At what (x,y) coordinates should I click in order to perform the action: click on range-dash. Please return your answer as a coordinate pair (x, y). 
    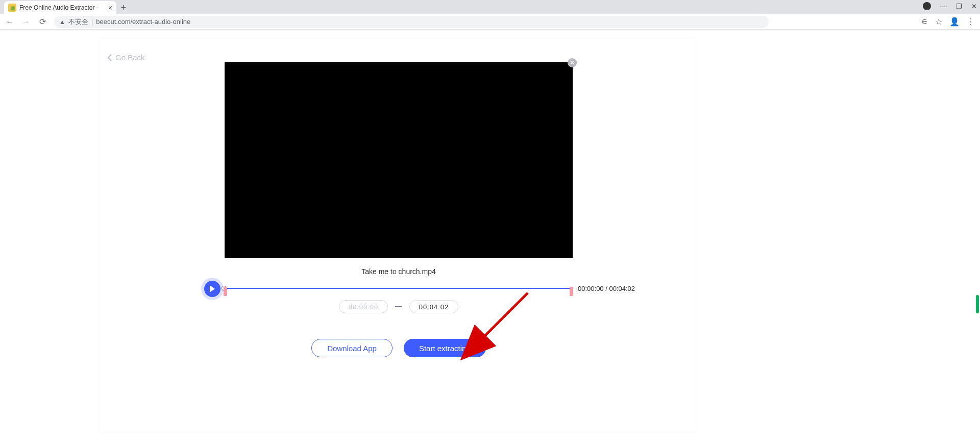
    Looking at the image, I should click on (399, 307).